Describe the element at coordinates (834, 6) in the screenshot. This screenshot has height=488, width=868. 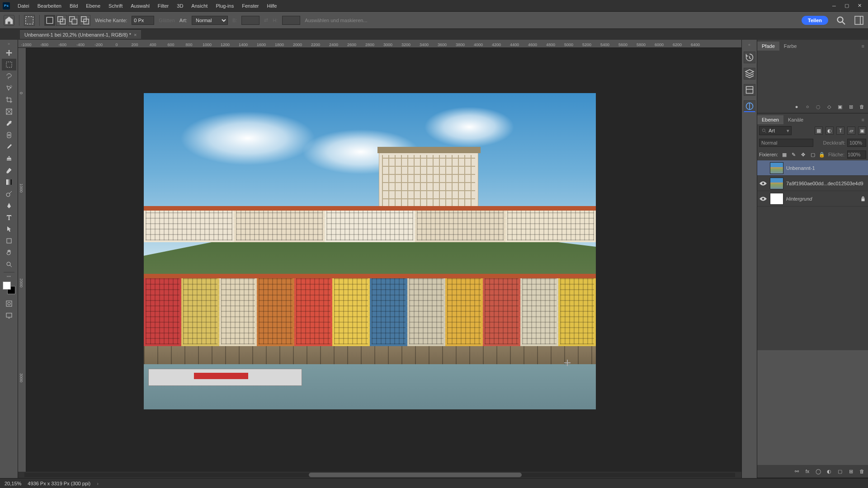
I see `minimize-button: ─` at that location.